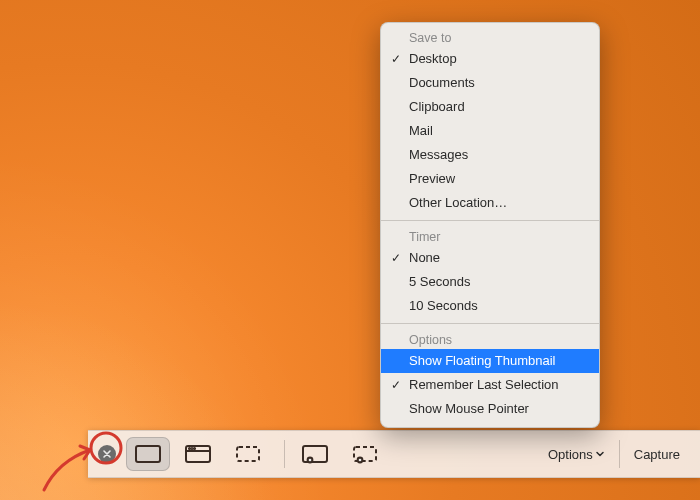 The image size is (700, 500). Describe the element at coordinates (107, 454) in the screenshot. I see `close-button` at that location.